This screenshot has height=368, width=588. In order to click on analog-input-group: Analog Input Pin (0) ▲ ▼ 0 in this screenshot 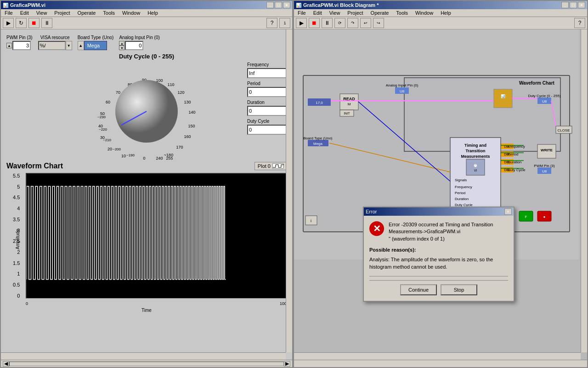, I will do `click(139, 42)`.